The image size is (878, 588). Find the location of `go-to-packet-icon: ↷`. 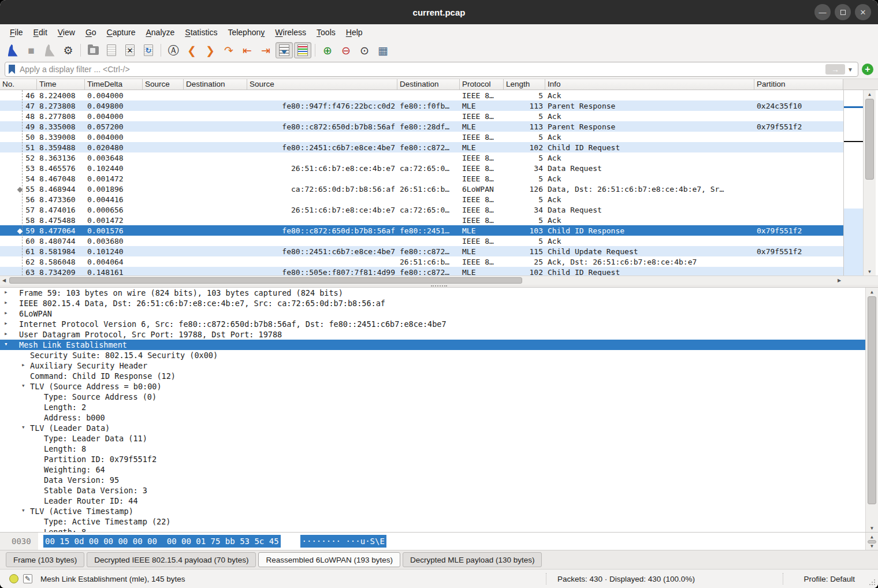

go-to-packet-icon: ↷ is located at coordinates (229, 50).